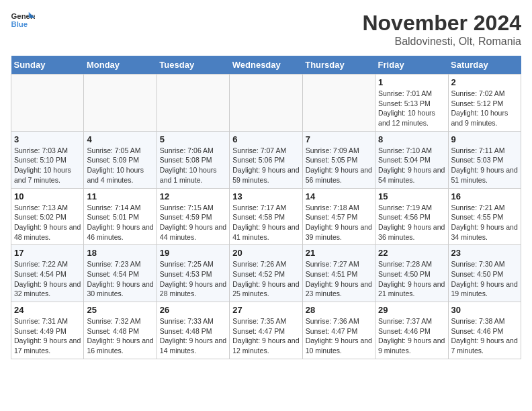 The image size is (532, 411). Describe the element at coordinates (48, 216) in the screenshot. I see `calendar-cell: 10Sunrise: 7:13 AM Sunset: 5:02 PM Dayli…` at that location.